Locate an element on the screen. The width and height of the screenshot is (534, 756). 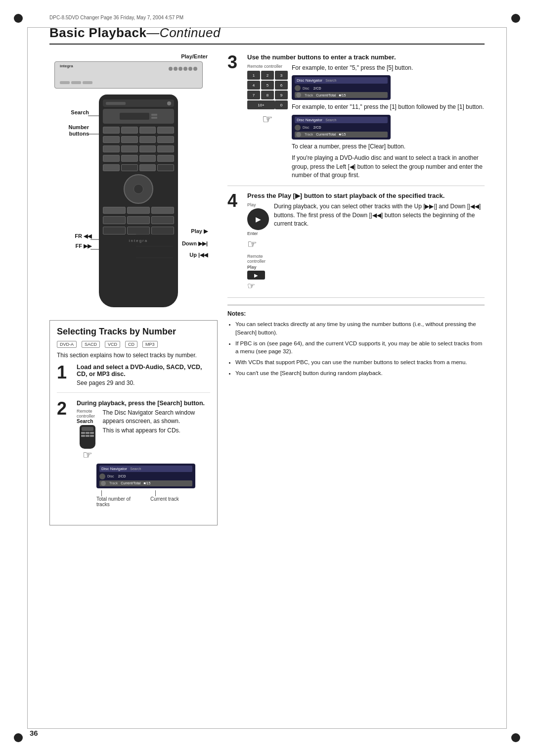
fr-label: FR ◀◀ is located at coordinates (70, 236).